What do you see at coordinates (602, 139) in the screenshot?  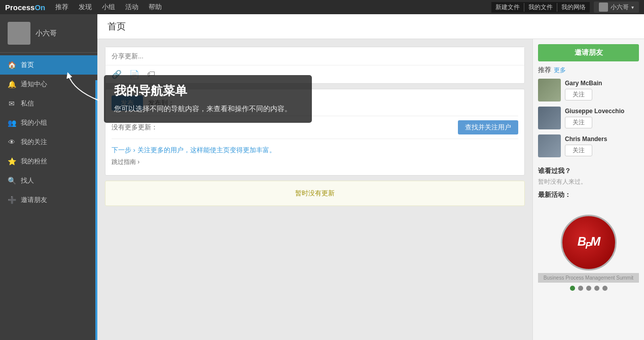 I see `recommend-name-3: Chris Manders` at bounding box center [602, 139].